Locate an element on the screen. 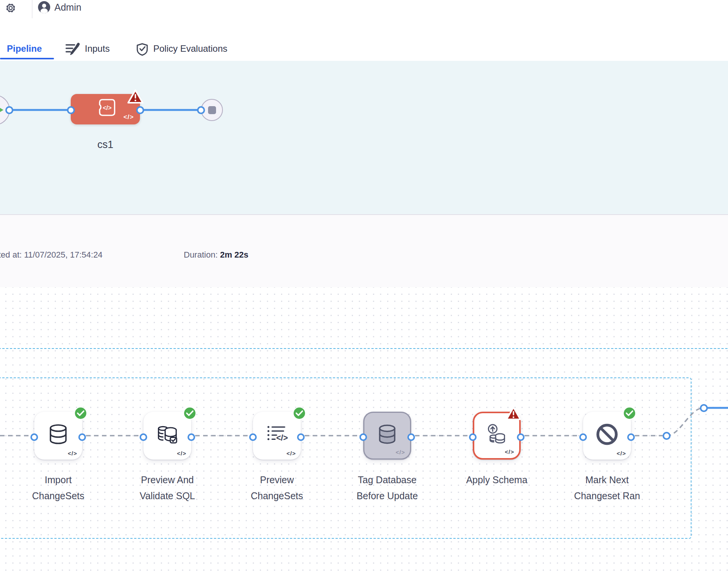 This screenshot has height=573, width=728. step-label: Tag Database Before Update is located at coordinates (387, 488).